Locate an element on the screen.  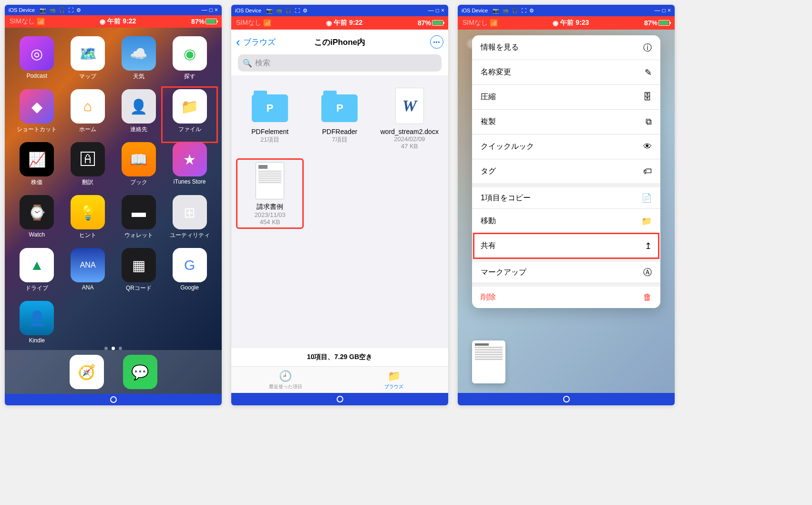
app-株価: 📈株価 is located at coordinates (37, 164).